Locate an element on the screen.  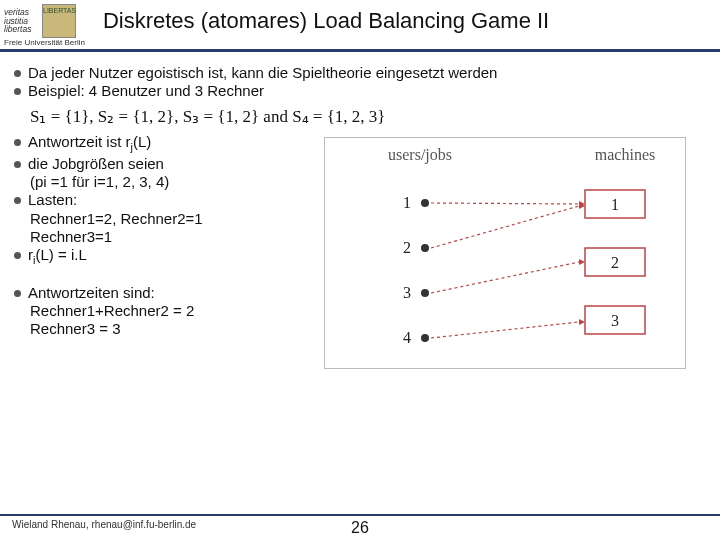
bullet-4: die Jobgrößen seien is located at coordinates (164, 164).